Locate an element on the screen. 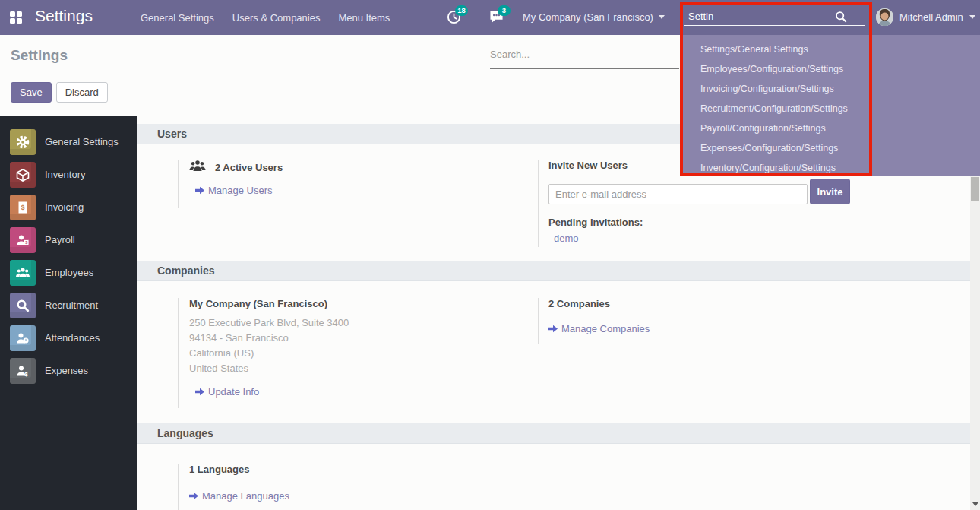 This screenshot has width=980, height=510. search-result-item: Inventory/Configuration/Settings is located at coordinates (831, 168).